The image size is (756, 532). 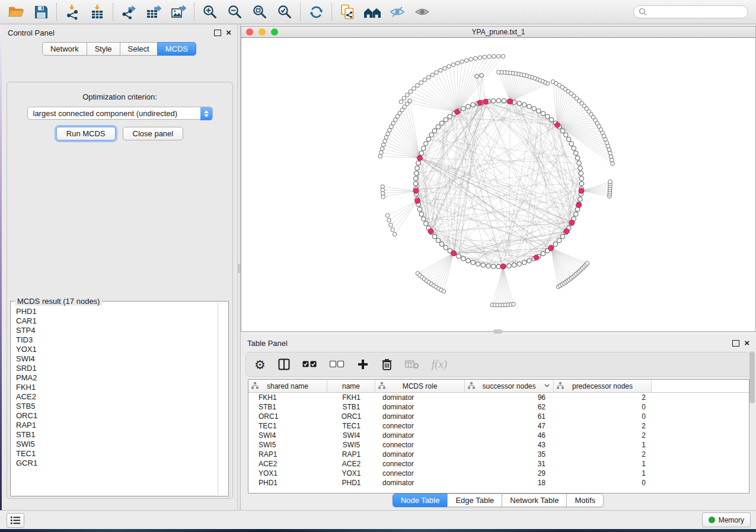 What do you see at coordinates (97, 12) in the screenshot?
I see `import-table-button` at bounding box center [97, 12].